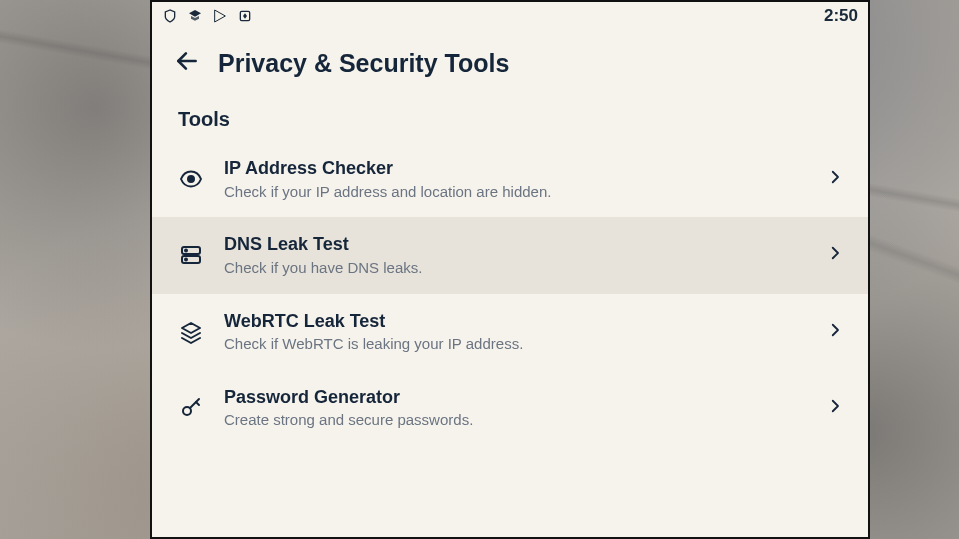  I want to click on list-item-dns-leak: DNS Leak Test Check if you have DNS leak…, so click(510, 255).